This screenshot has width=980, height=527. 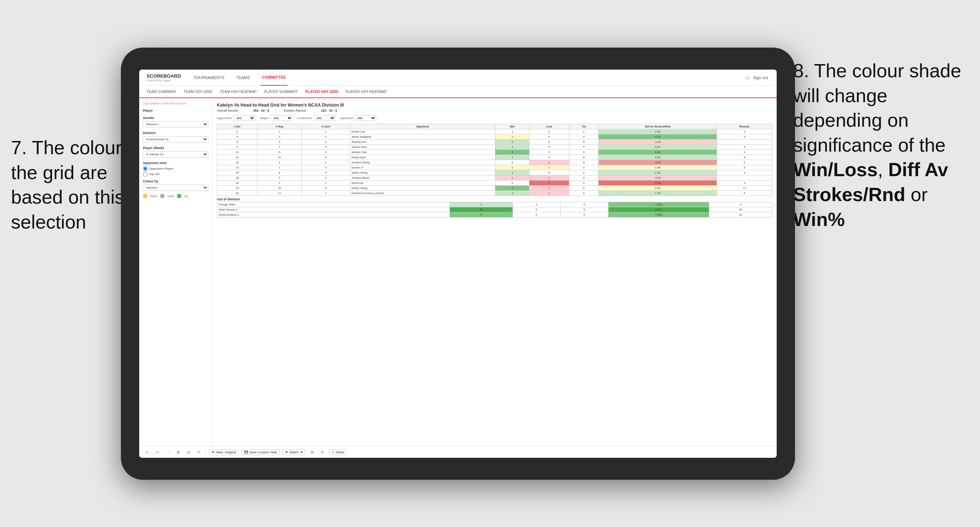 What do you see at coordinates (176, 122) in the screenshot?
I see `gender-section: Gender Women's` at bounding box center [176, 122].